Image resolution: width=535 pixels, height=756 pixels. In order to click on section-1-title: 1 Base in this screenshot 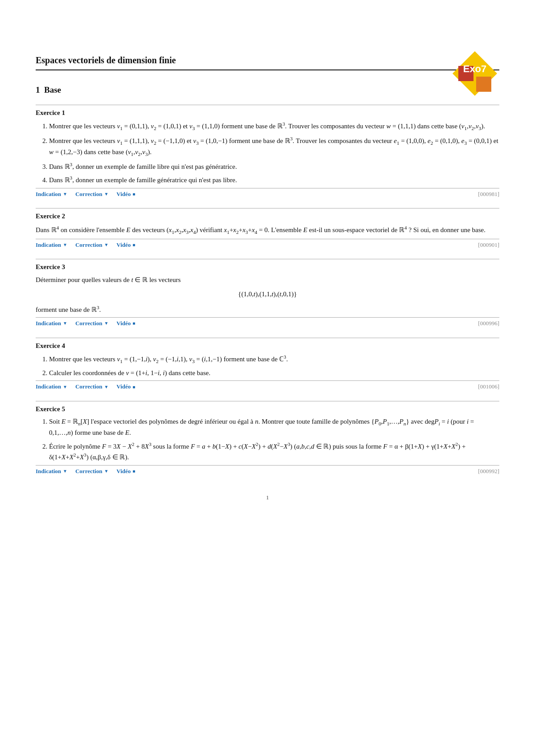, I will do `click(268, 90)`.